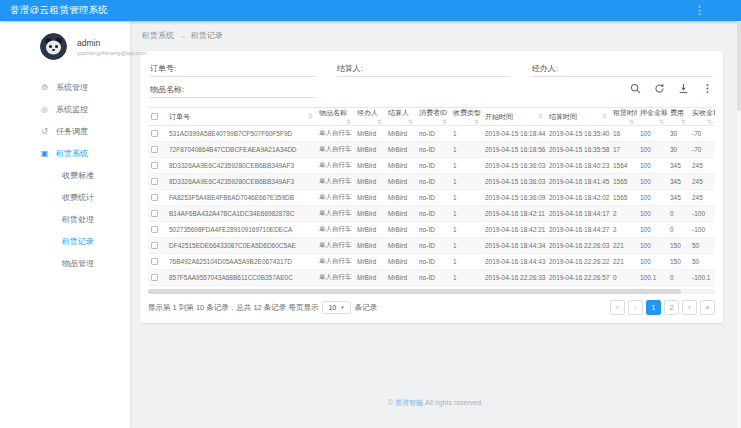 This screenshot has width=741, height=428. I want to click on horizontal-scrollbar-thumb, so click(414, 292).